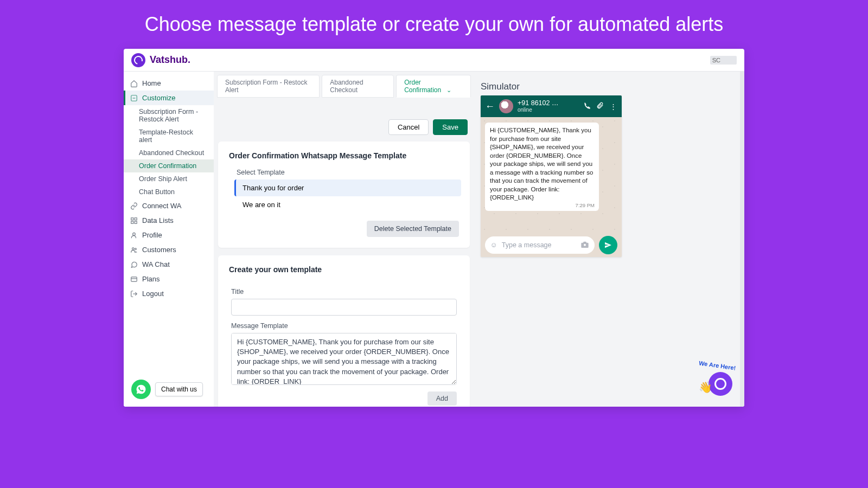 Image resolution: width=868 pixels, height=488 pixels. Describe the element at coordinates (169, 239) in the screenshot. I see `sidebar: Home Customize Subscription Form - Resto…` at that location.